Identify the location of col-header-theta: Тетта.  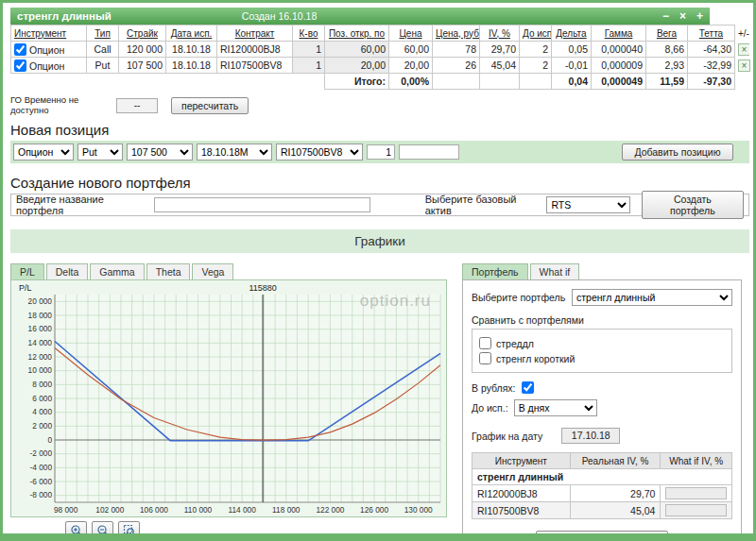
(711, 34).